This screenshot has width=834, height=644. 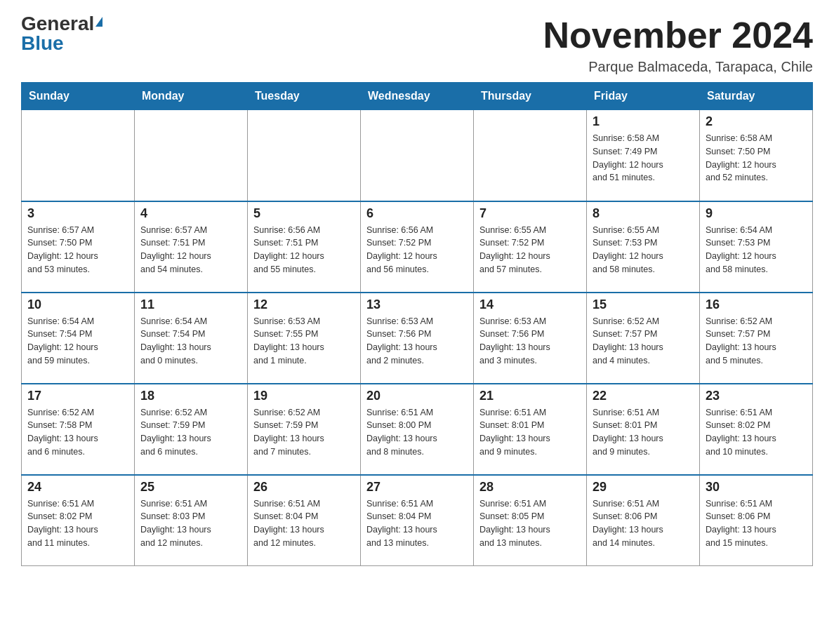 What do you see at coordinates (417, 429) in the screenshot?
I see `calendar-week-row: 17Sunrise: 6:52 AM Sunset: 7:58 PM Dayli…` at bounding box center [417, 429].